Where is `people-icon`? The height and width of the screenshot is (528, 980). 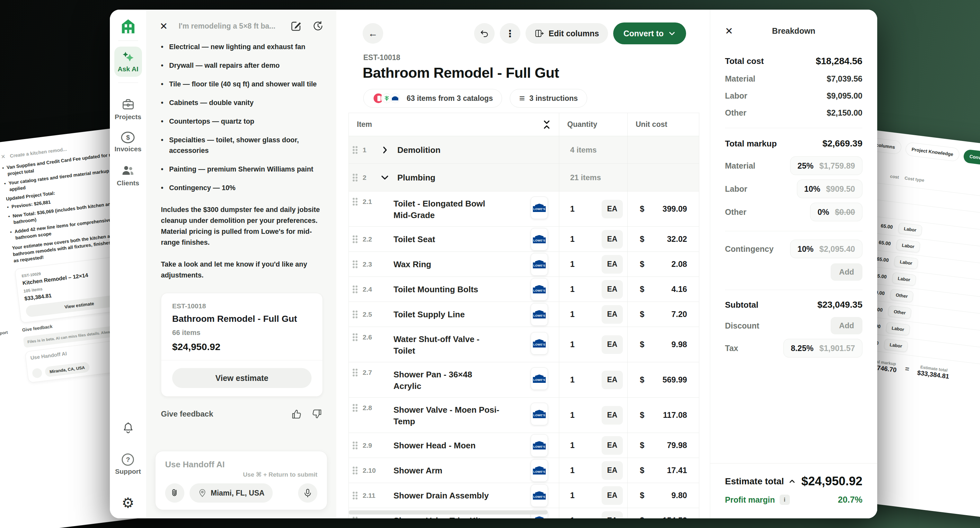
people-icon is located at coordinates (128, 170).